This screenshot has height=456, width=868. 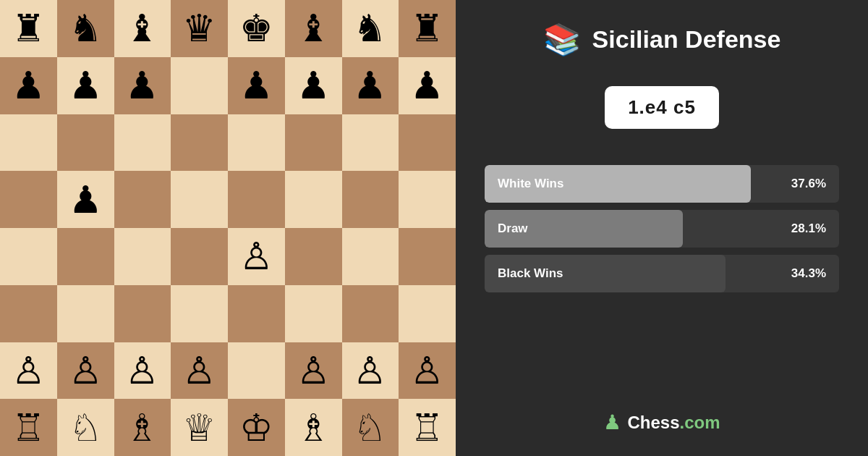 I want to click on stat-label: Draw, so click(x=644, y=229).